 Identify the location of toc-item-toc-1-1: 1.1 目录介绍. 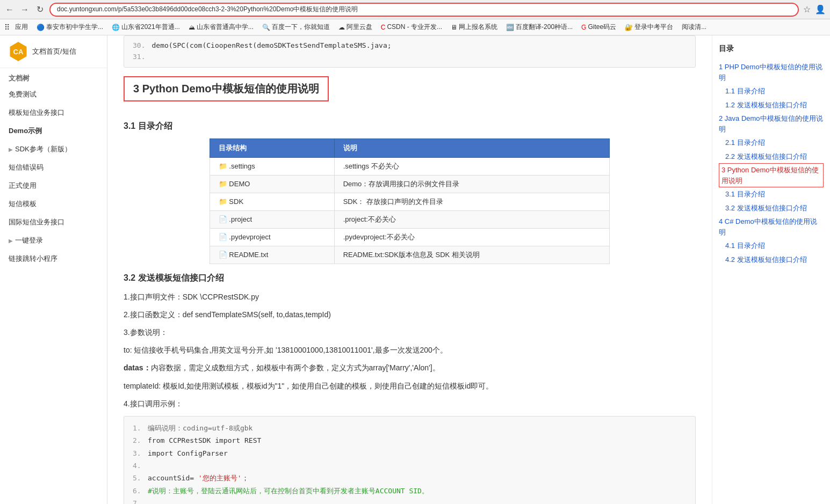
(771, 91).